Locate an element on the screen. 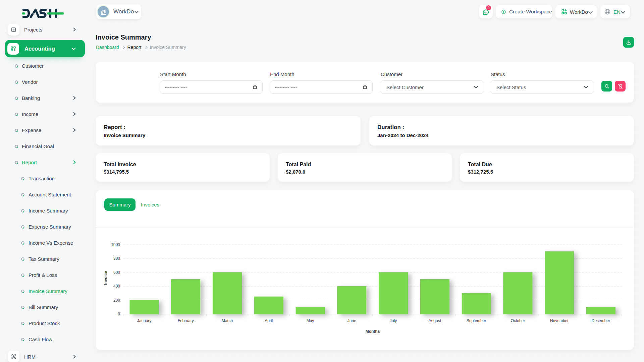  svg-text: July is located at coordinates (393, 321).